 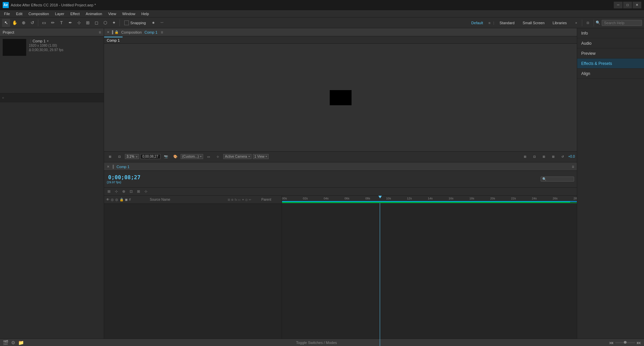 What do you see at coordinates (109, 192) in the screenshot?
I see `tl-parent-btn: ⊞` at bounding box center [109, 192].